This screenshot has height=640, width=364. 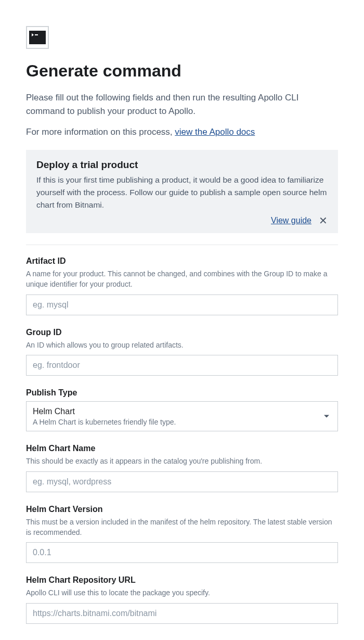 I want to click on group-id-help: An ID which allows you to group related …, so click(x=182, y=345).